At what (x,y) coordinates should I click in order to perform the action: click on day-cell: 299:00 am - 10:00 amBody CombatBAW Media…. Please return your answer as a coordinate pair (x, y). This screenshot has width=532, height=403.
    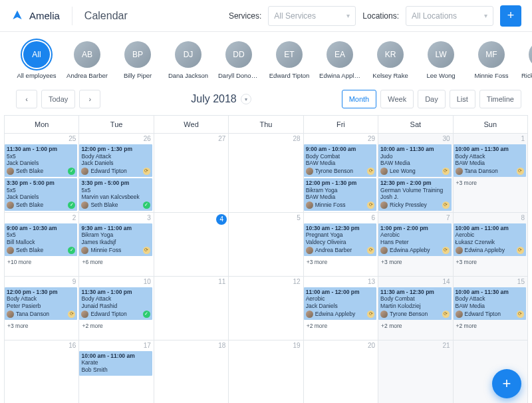
    Looking at the image, I should click on (341, 173).